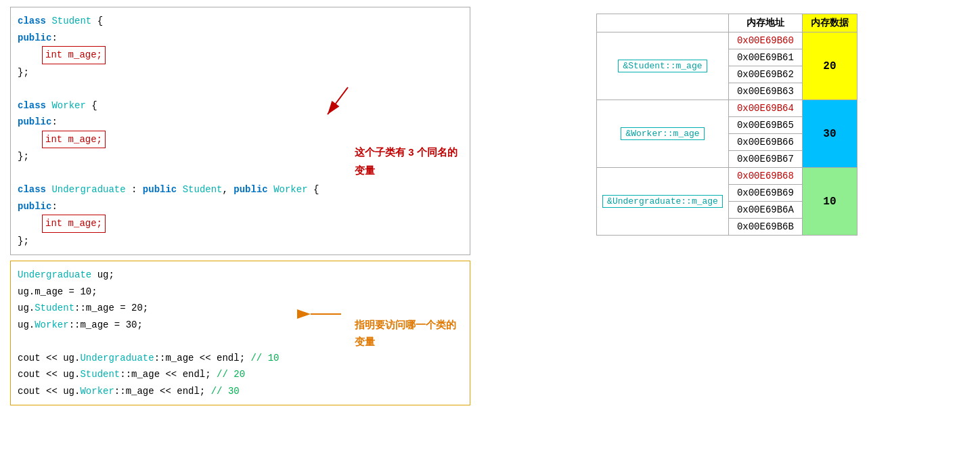 This screenshot has width=980, height=465. What do you see at coordinates (727, 23) in the screenshot?
I see `table-header-row: 内存地址 内存数据` at bounding box center [727, 23].